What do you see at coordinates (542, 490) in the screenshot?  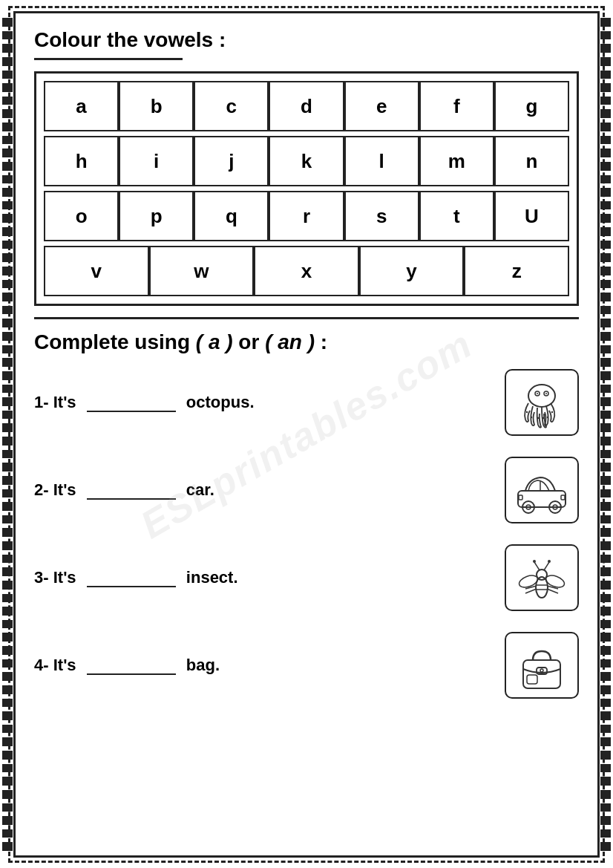 I see `car-illustration` at bounding box center [542, 490].